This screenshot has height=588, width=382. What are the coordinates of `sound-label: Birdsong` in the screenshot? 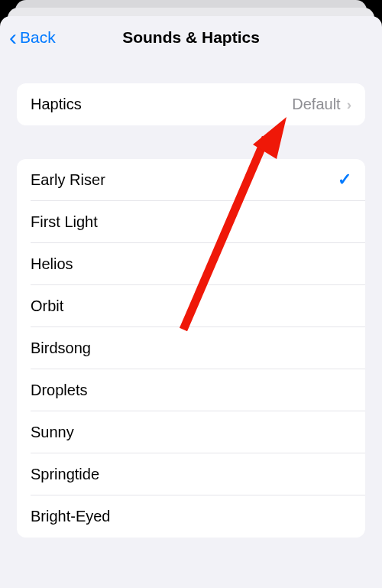 It's located at (61, 349).